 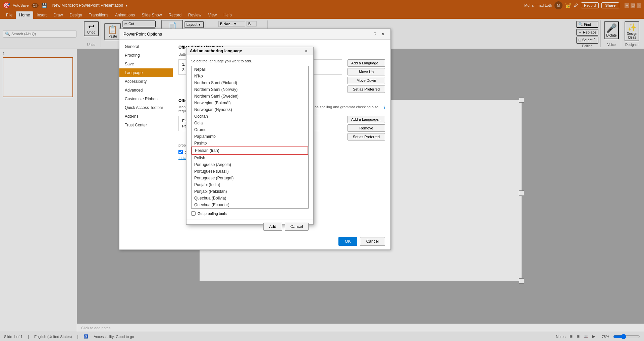 I want to click on language-option: Quechua (Ecuador), so click(x=250, y=205).